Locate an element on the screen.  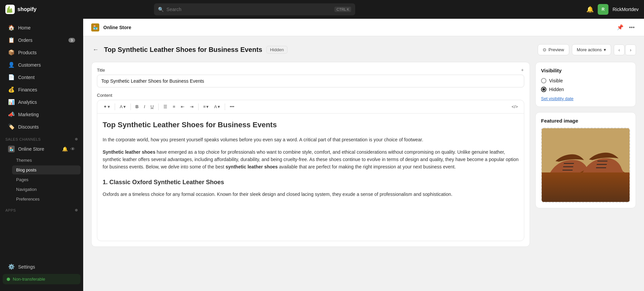
online-store-actions: 🔔 👁 is located at coordinates (68, 149).